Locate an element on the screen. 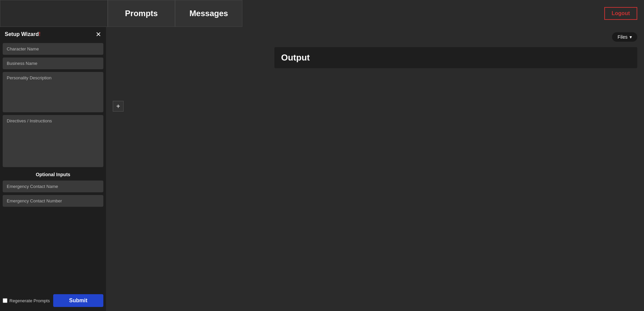 The height and width of the screenshot is (311, 644). header: Prompts Messages Logout is located at coordinates (322, 13).